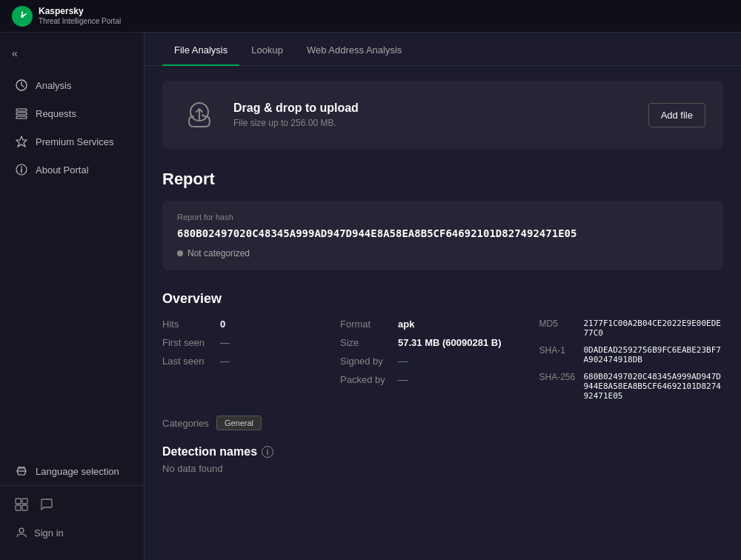 Image resolution: width=741 pixels, height=560 pixels. Describe the element at coordinates (219, 253) in the screenshot. I see `status-text: Not categorized` at that location.